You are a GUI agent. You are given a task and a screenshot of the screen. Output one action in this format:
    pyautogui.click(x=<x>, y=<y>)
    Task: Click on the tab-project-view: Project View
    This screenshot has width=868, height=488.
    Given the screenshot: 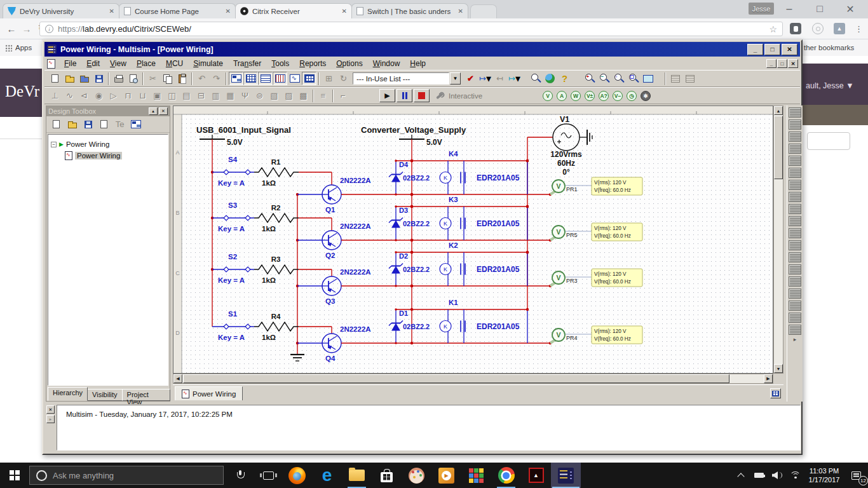 What is the action you would take?
    pyautogui.click(x=146, y=395)
    